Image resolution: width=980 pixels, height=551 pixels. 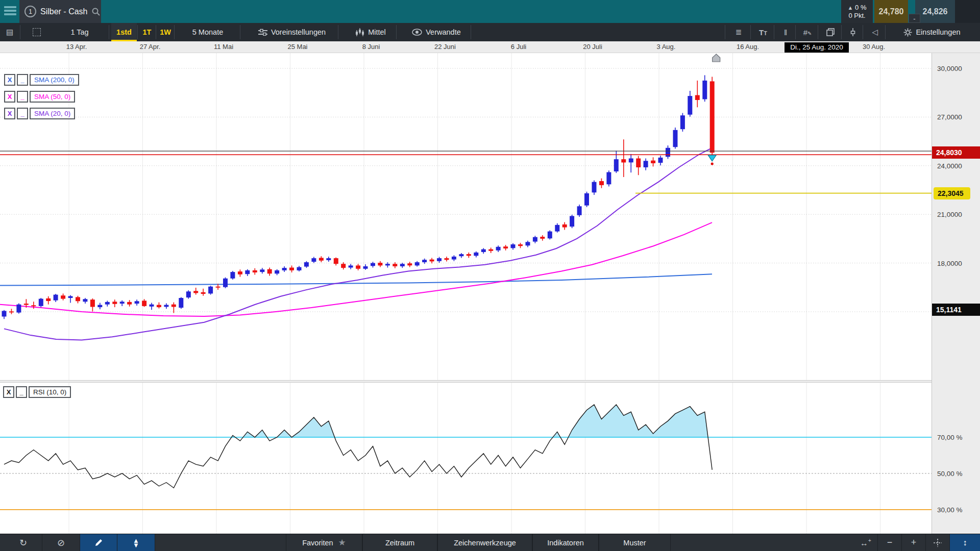 What do you see at coordinates (342, 543) in the screenshot?
I see `star-icon: ★` at bounding box center [342, 543].